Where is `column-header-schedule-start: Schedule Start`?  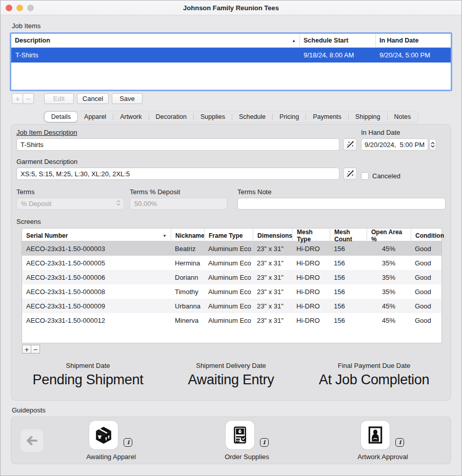 column-header-schedule-start: Schedule Start is located at coordinates (337, 40).